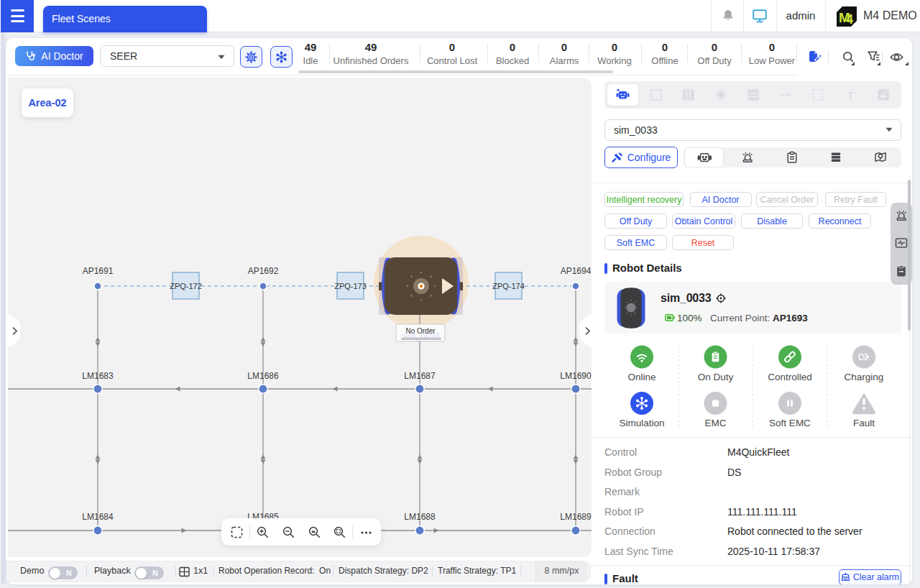 Image resolution: width=920 pixels, height=588 pixels. I want to click on svg-text: 4, so click(850, 19).